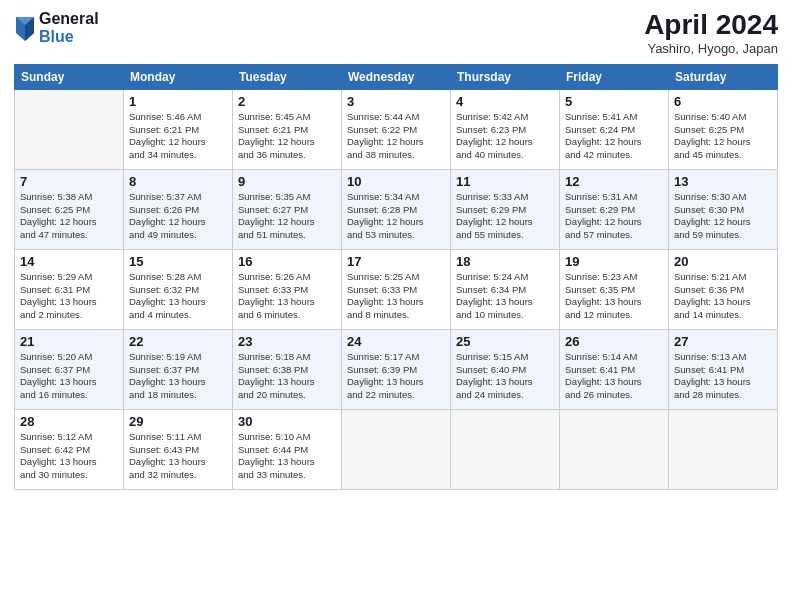 The image size is (792, 612). Describe the element at coordinates (723, 342) in the screenshot. I see `day-number: 27` at that location.